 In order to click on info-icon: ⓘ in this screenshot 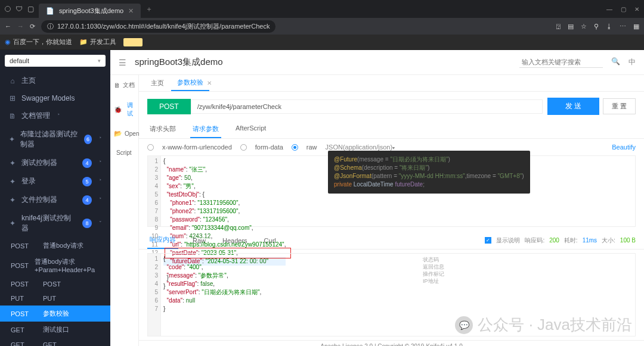, I will do `click(50, 26)`.